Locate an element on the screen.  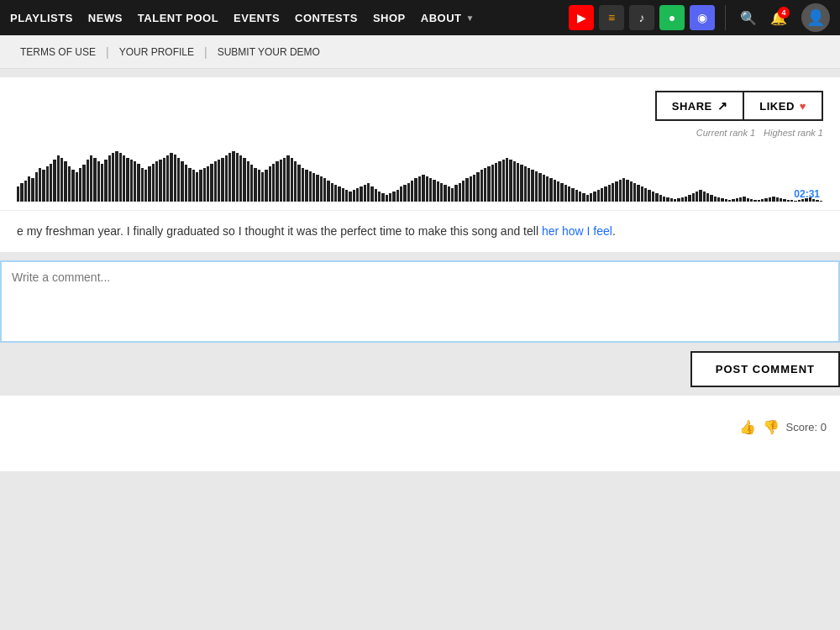
current-rank: Current rank 1 is located at coordinates (726, 133).